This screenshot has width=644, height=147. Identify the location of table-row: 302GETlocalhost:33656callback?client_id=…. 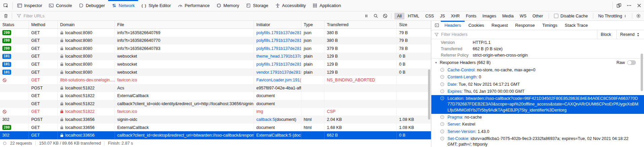
(216, 135).